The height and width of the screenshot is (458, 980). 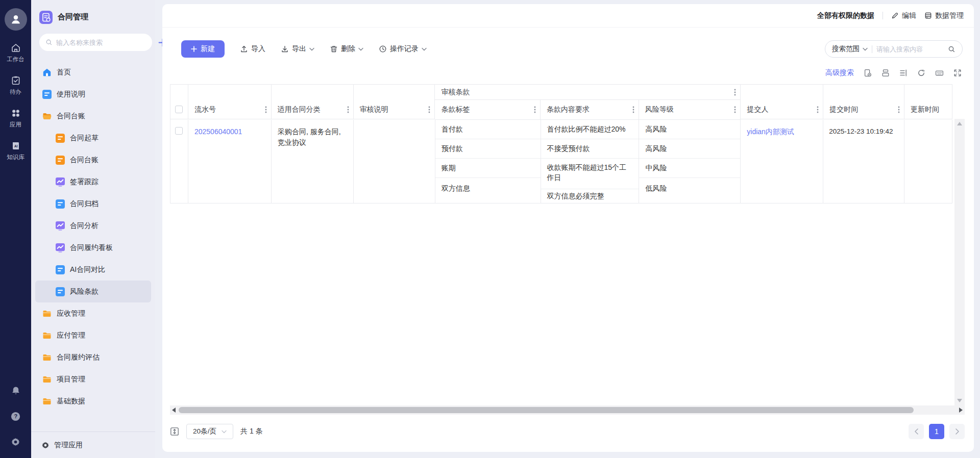 What do you see at coordinates (15, 442) in the screenshot?
I see `settings-gear-icon` at bounding box center [15, 442].